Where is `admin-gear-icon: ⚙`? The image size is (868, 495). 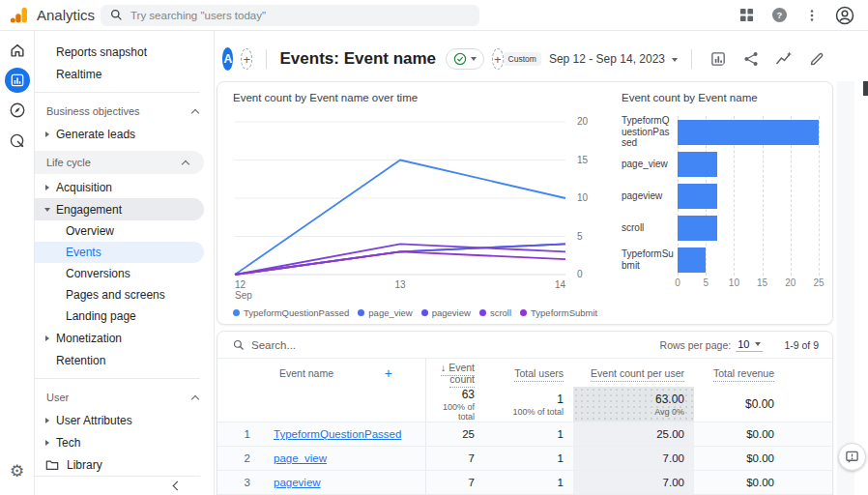 admin-gear-icon: ⚙ is located at coordinates (17, 472).